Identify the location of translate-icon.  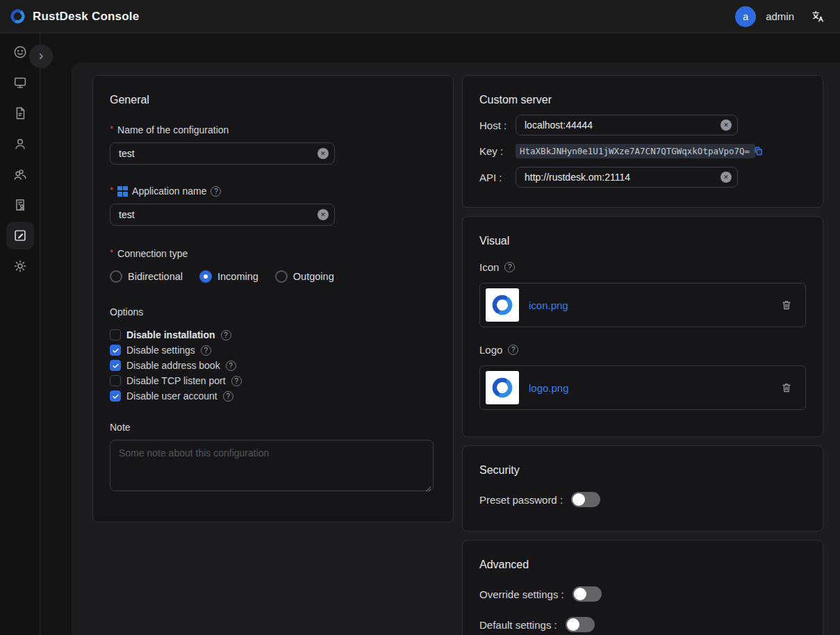
(818, 17).